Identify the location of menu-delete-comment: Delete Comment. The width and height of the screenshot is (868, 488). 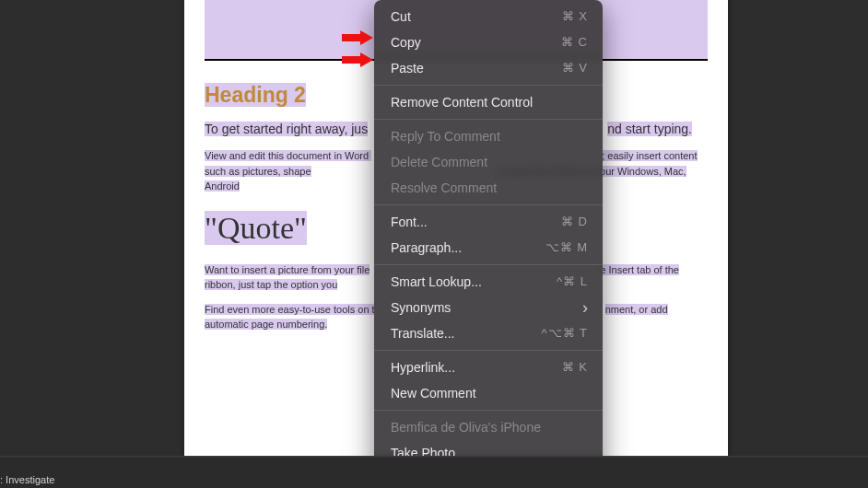
(488, 162).